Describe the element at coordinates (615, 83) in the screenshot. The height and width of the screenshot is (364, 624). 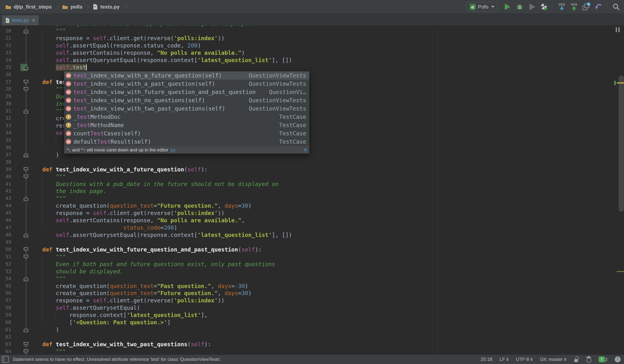
I see `vcs-stripe-mark` at that location.